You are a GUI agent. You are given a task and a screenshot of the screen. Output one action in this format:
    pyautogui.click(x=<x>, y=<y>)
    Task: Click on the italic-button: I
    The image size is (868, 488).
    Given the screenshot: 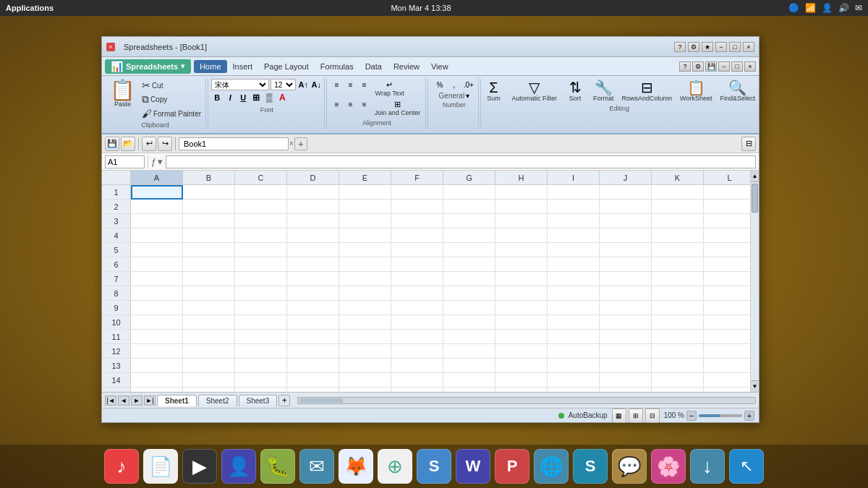 What is the action you would take?
    pyautogui.click(x=230, y=98)
    